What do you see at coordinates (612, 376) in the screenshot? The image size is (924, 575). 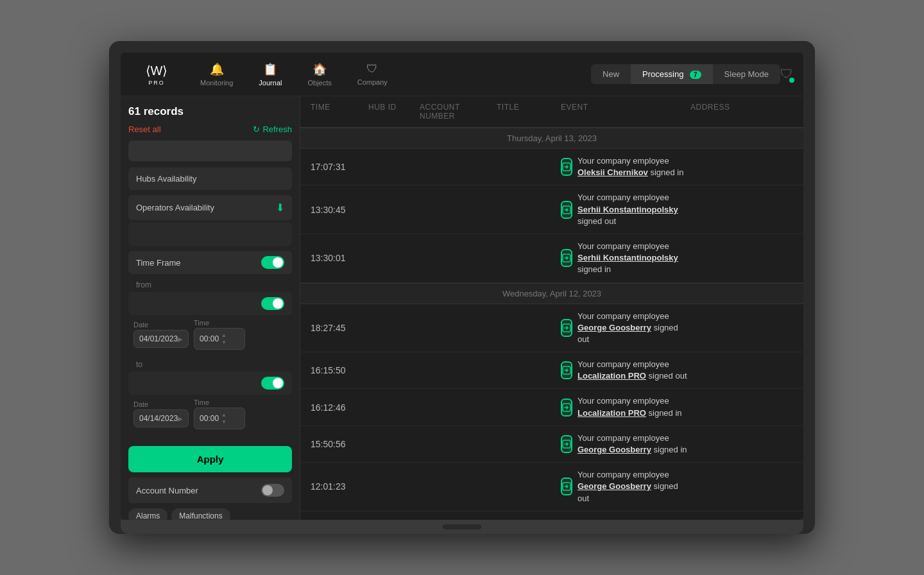 I see `employee-name: Localization PRO` at bounding box center [612, 376].